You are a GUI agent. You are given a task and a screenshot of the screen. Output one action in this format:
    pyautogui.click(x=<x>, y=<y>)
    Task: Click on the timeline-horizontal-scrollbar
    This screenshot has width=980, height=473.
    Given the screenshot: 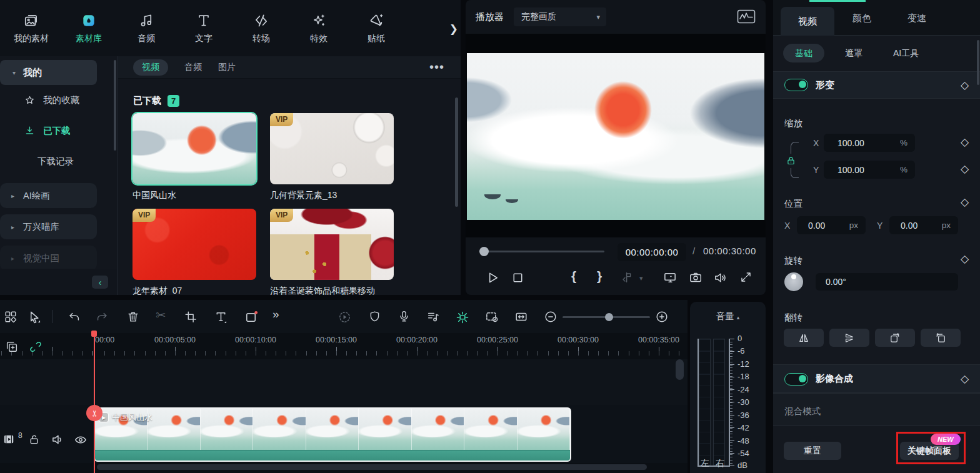 What is the action you would take?
    pyautogui.click(x=372, y=467)
    